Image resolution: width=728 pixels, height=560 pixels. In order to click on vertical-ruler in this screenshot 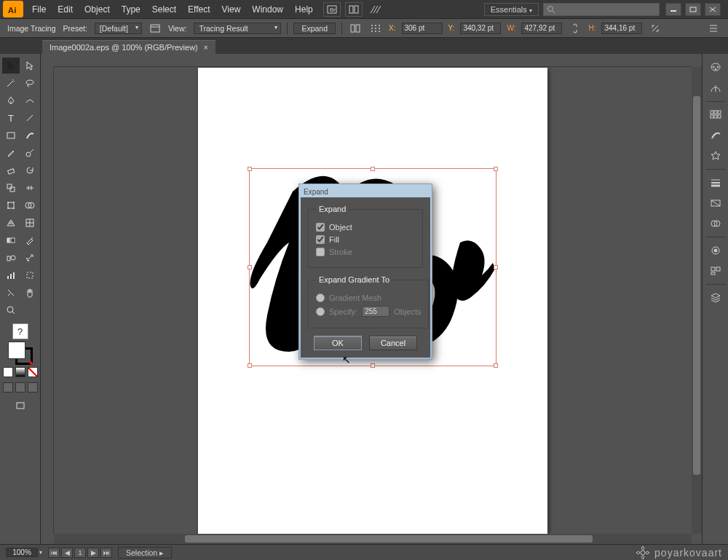, I will do `click(47, 300)`.